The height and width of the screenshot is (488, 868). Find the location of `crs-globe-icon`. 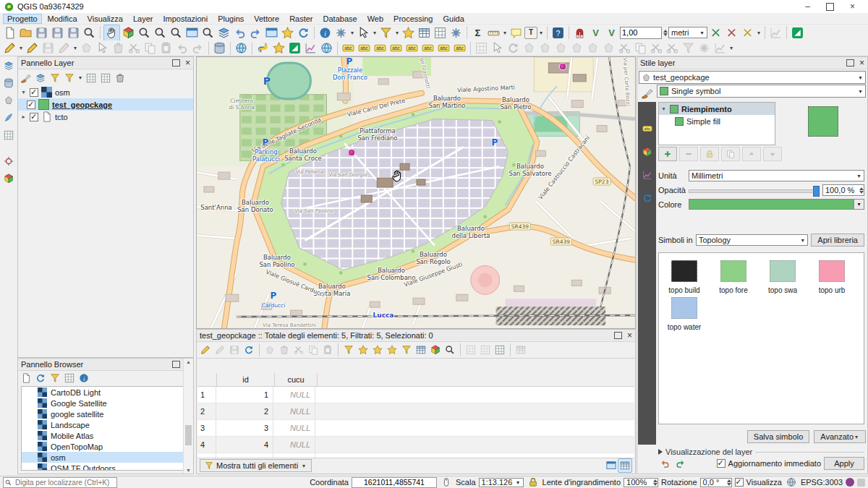

crs-globe-icon is located at coordinates (791, 481).